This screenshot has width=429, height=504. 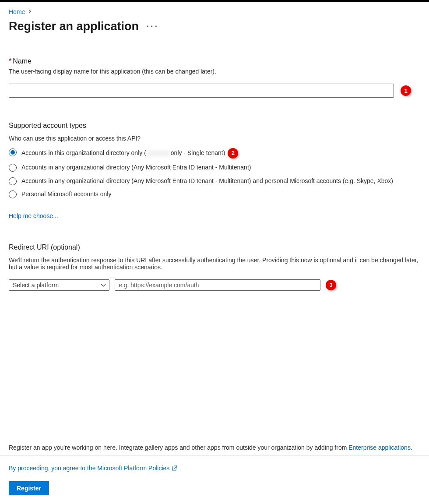 What do you see at coordinates (406, 91) in the screenshot?
I see `annotation-badge-1: 1` at bounding box center [406, 91].